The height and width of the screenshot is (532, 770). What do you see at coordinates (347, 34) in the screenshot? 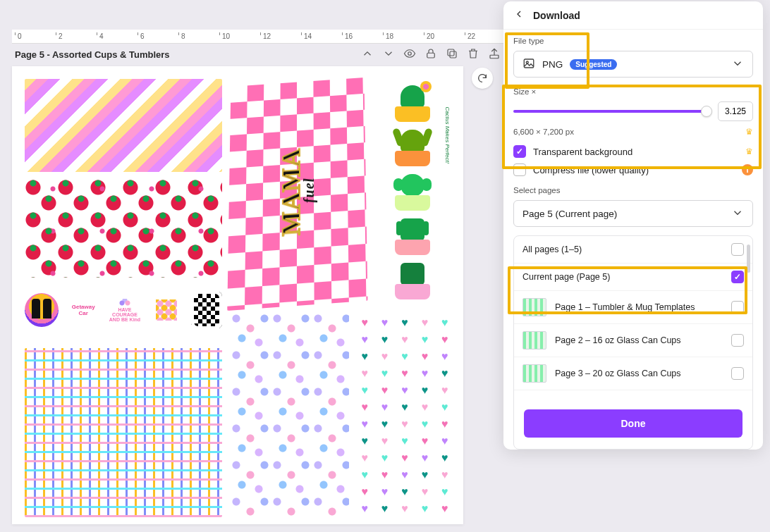
I see `ruler-tick: 16` at bounding box center [347, 34].